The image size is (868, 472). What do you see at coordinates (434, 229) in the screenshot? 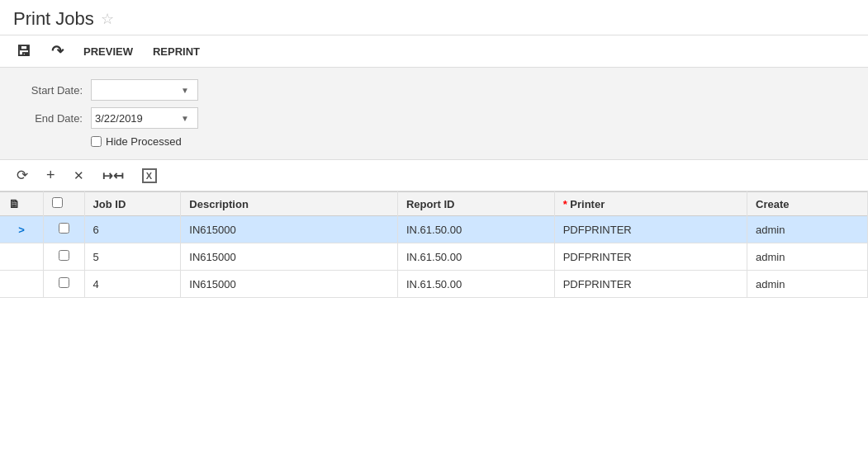
I see `table-row: >6IN615000IN.61.50.00PDFPRINTERadmin` at bounding box center [434, 229].